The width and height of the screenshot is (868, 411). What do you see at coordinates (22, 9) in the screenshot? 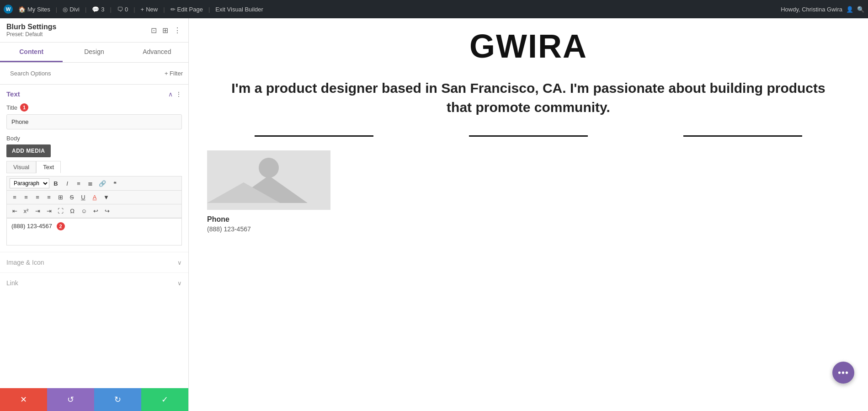
I see `sites-icon: 🏠` at bounding box center [22, 9].